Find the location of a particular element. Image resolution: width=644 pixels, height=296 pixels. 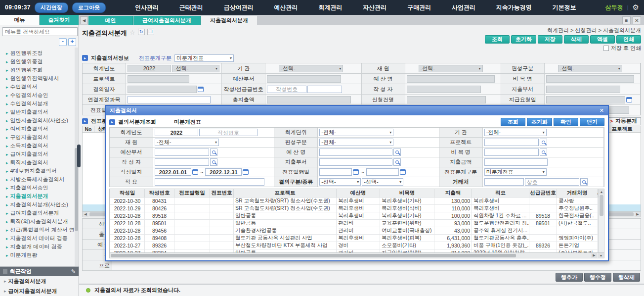

document-tab: 메인 is located at coordinates (111, 21).